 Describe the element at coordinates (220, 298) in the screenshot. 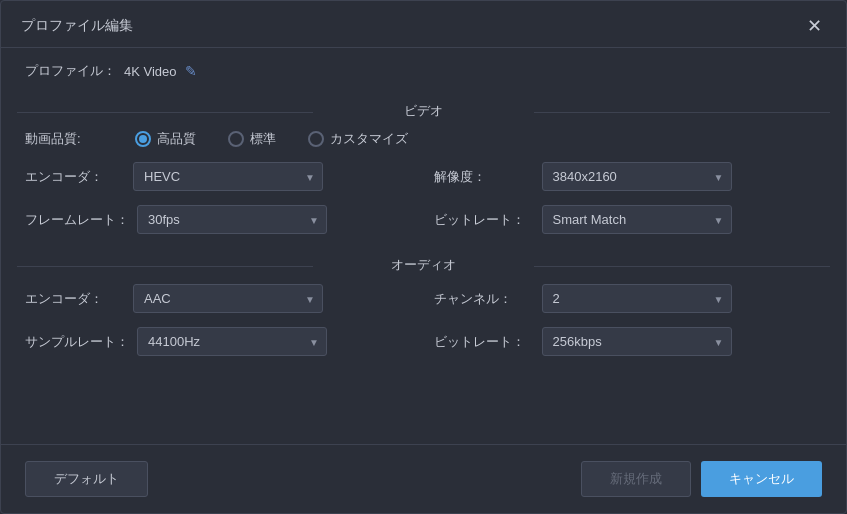

I see `audio-encoder-item: エンコーダ： AAC MP3 AC3 ▼` at that location.